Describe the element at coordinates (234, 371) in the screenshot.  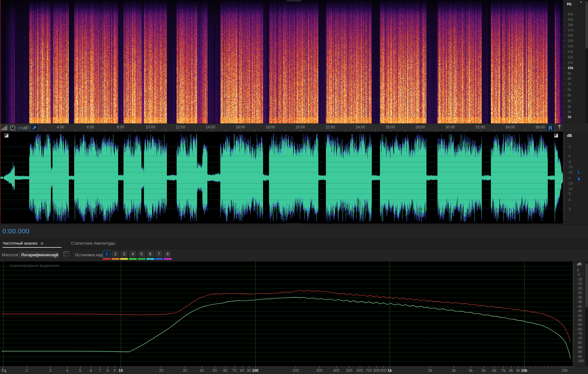
I see `plot-freq-tick-label: 70` at that location.